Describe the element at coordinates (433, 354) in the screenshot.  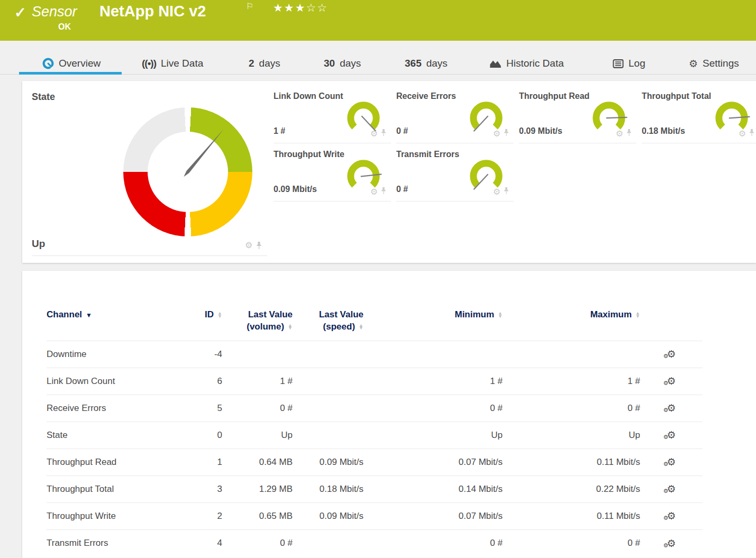
I see `cell-minimum` at that location.